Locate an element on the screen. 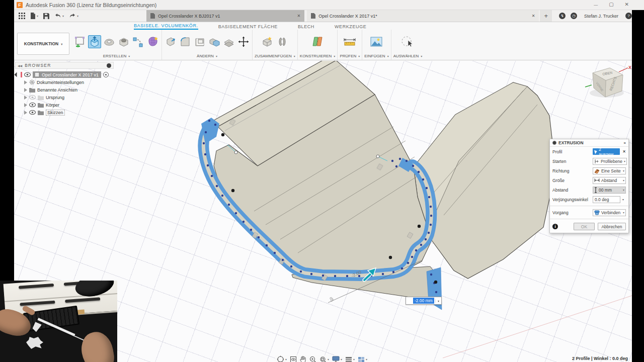 Image resolution: width=644 pixels, height=362 pixels. info-icon: i is located at coordinates (555, 226).